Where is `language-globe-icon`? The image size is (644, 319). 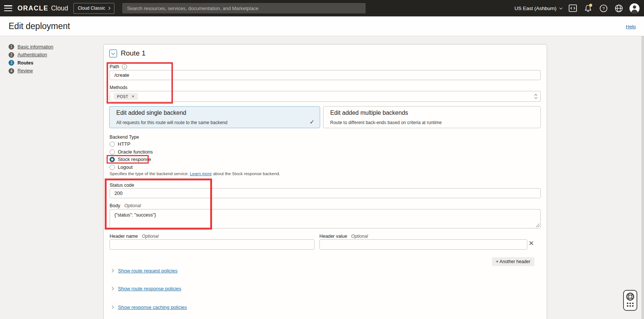
language-globe-icon is located at coordinates (619, 8).